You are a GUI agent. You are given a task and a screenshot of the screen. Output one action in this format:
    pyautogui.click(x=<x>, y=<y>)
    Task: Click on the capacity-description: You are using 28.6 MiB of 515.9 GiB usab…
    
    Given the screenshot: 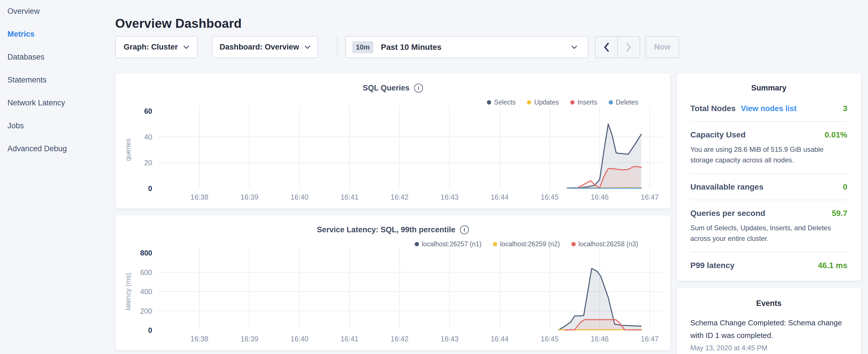 What is the action you would take?
    pyautogui.click(x=769, y=155)
    